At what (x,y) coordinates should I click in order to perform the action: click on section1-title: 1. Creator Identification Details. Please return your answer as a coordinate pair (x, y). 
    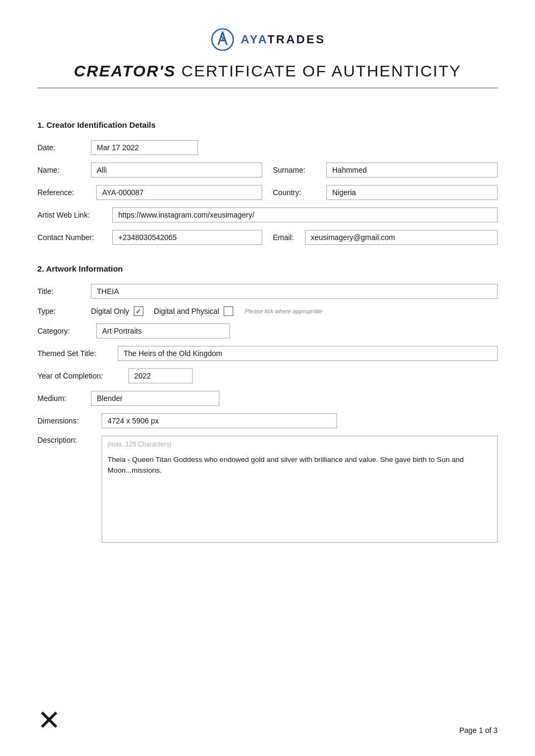
    Looking at the image, I should click on (268, 125).